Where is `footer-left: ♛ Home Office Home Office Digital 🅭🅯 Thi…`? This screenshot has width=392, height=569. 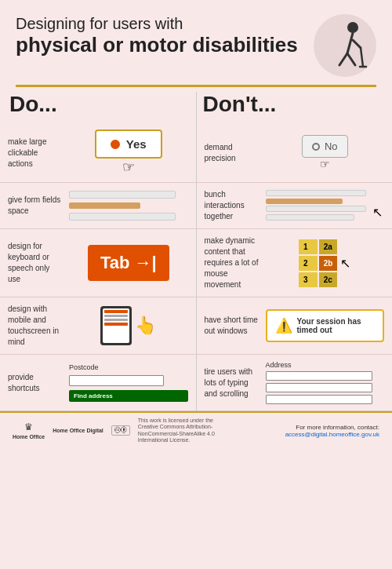 footer-left: ♛ Home Office Home Office Digital 🅭🅯 Thi… is located at coordinates (114, 431).